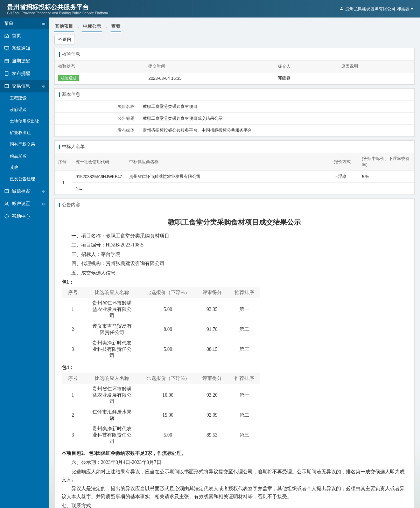 The height and width of the screenshot is (508, 420). What do you see at coordinates (234, 245) in the screenshot?
I see `text-line: 二、项目编号：HDZB-2023-108-5` at bounding box center [234, 245].